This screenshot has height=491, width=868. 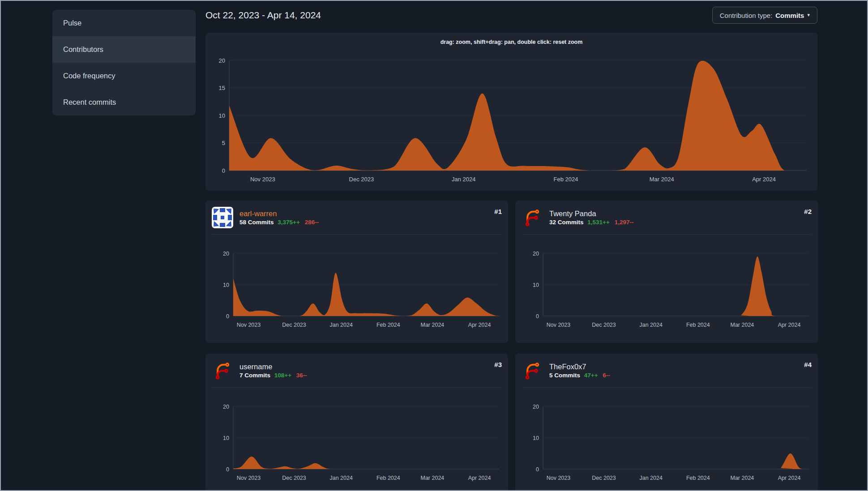 I want to click on contribution-type-dropdown: Contribution type: Commits ▾, so click(x=765, y=15).